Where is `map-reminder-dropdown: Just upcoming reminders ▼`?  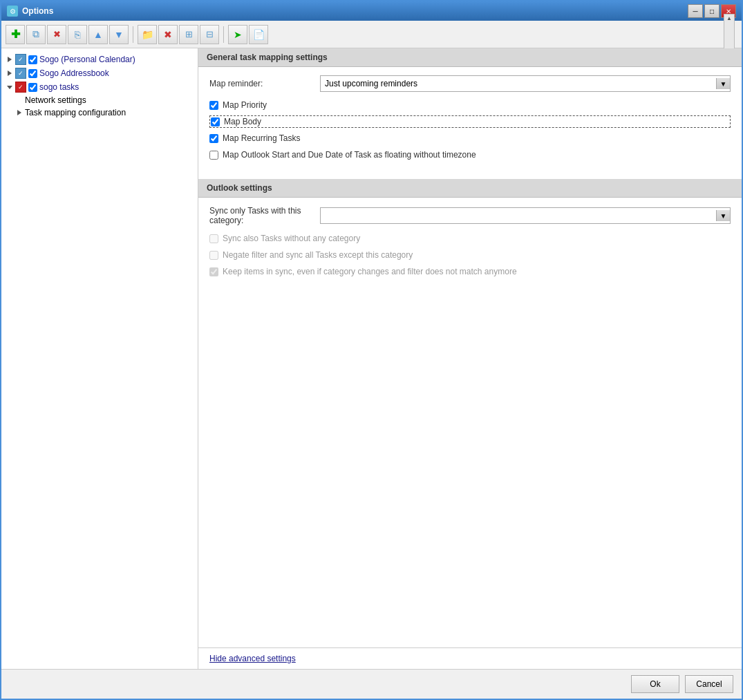
map-reminder-dropdown: Just upcoming reminders ▼ is located at coordinates (525, 84).